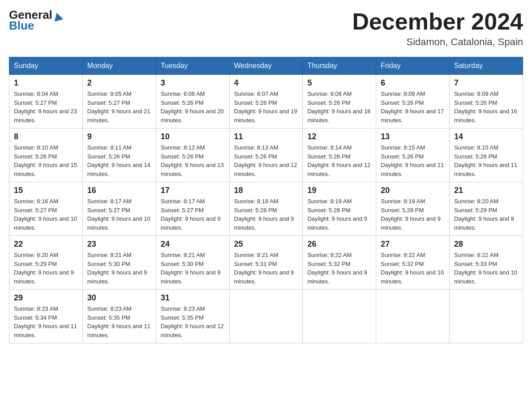 This screenshot has height=411, width=532. What do you see at coordinates (266, 102) in the screenshot?
I see `calendar-cell: 4Sunrise: 8:07 AMSunset: 5:26 PMDaylight…` at bounding box center [266, 102].